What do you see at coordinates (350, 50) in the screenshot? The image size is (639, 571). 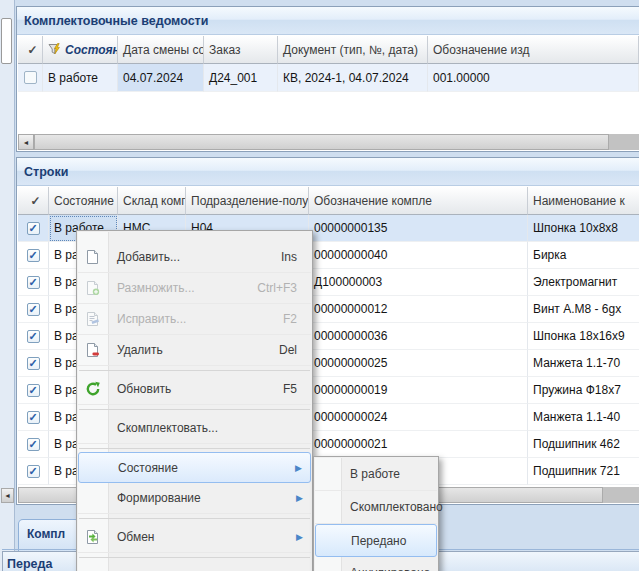 I see `column-header-label: Документ (тип, №, дата)` at bounding box center [350, 50].